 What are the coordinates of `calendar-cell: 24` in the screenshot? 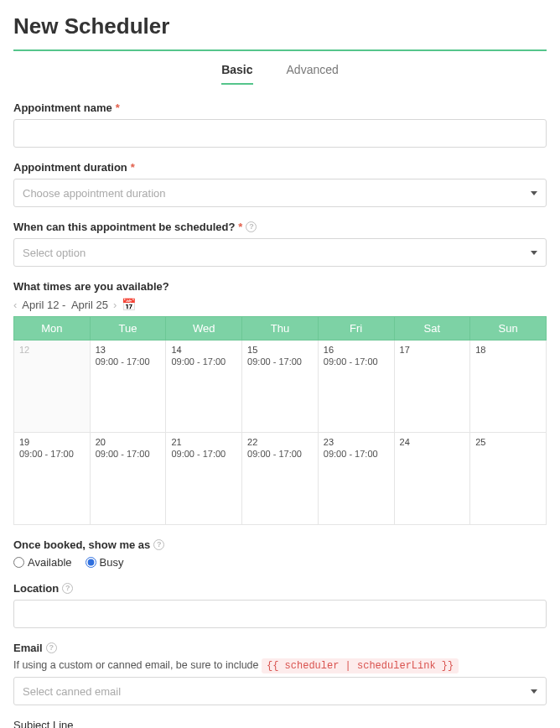 It's located at (433, 479).